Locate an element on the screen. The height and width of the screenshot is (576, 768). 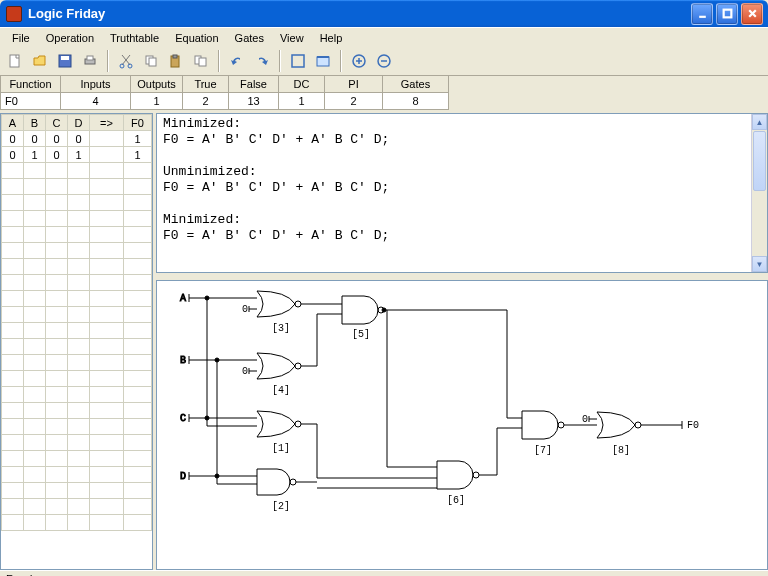
toolbar is located at coordinates (384, 61).